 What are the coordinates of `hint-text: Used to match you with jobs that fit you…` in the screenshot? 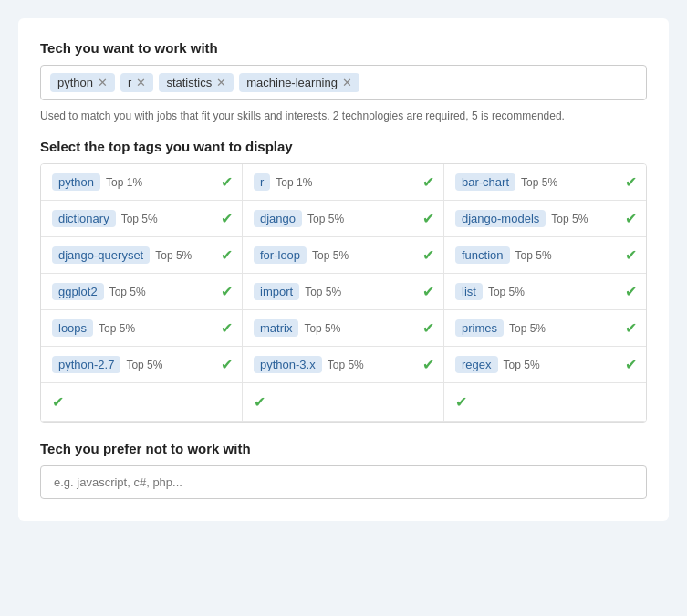 It's located at (343, 116).